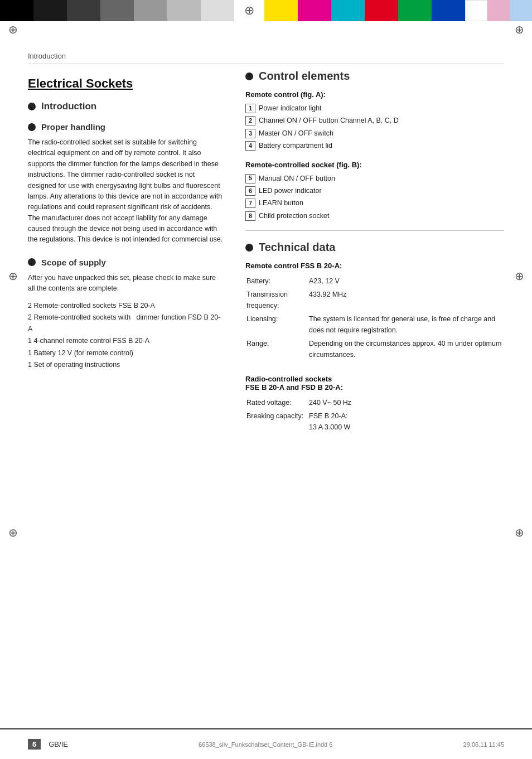 The height and width of the screenshot is (759, 532). Describe the element at coordinates (519, 30) in the screenshot. I see `reg-mark-top-right: ⊕` at that location.